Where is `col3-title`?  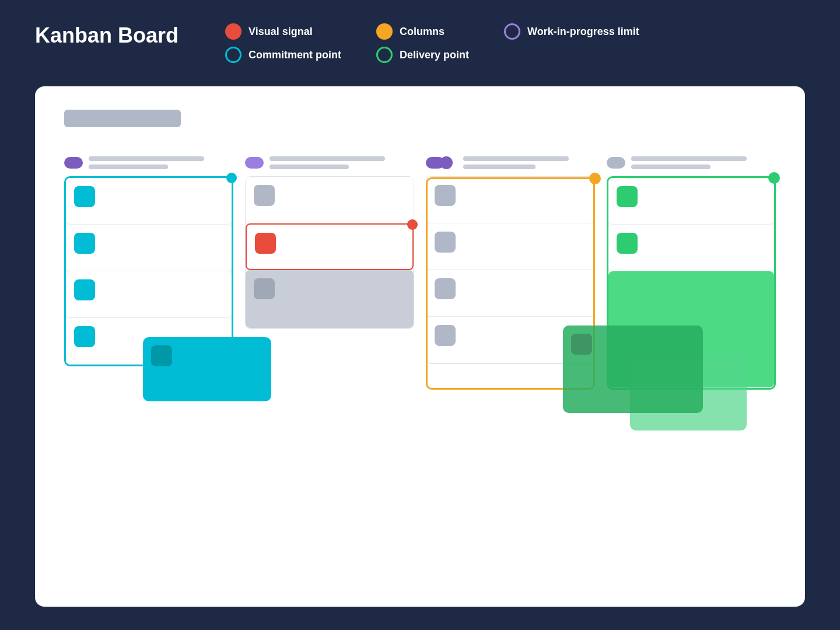
col3-title is located at coordinates (529, 163).